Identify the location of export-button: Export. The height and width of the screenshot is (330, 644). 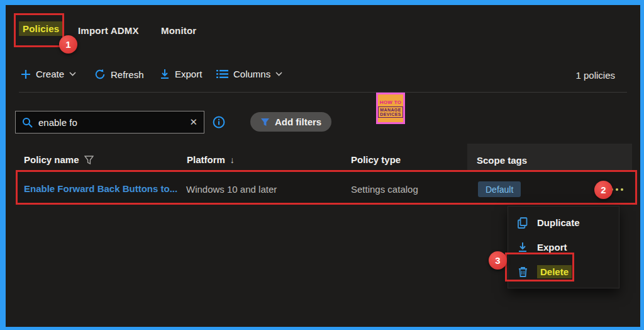
(181, 74).